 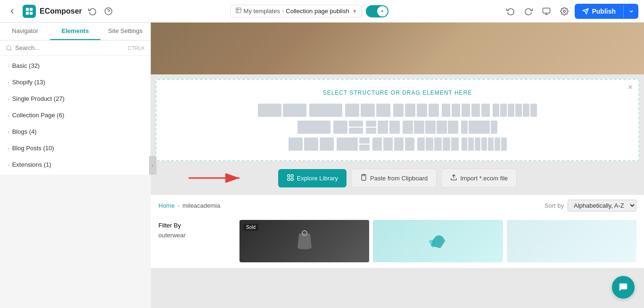 What do you see at coordinates (296, 11) in the screenshot?
I see `breadcrumb-bar: My templates › Collection page publish ▾` at bounding box center [296, 11].